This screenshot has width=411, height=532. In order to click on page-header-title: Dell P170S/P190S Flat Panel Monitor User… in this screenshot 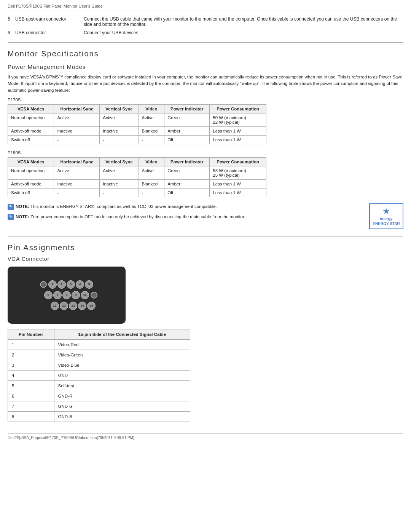, I will do `click(55, 6)`.